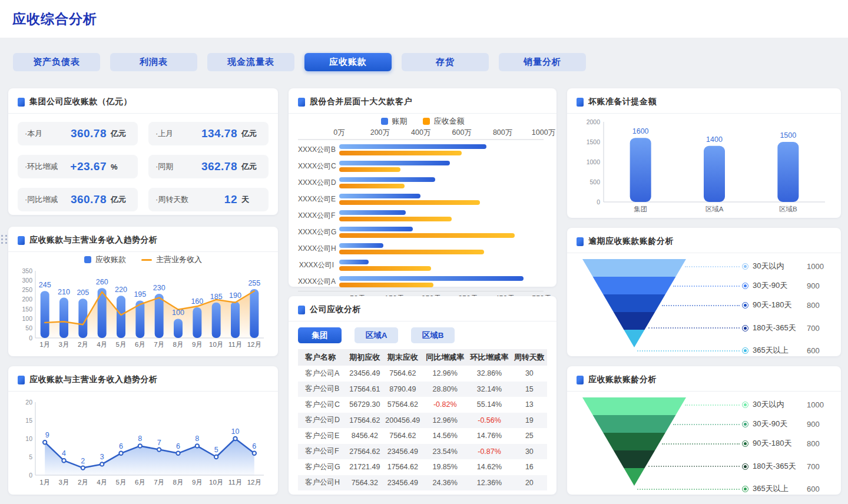  I want to click on tab-5: 存货, so click(445, 62).